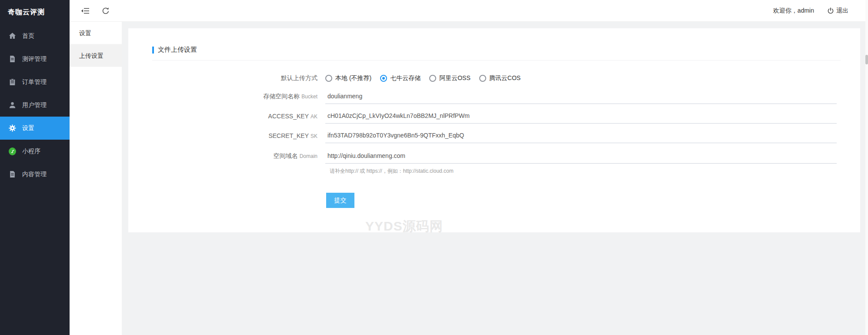 Image resolution: width=868 pixels, height=335 pixels. Describe the element at coordinates (35, 12) in the screenshot. I see `app-logo: 奇咖云评测` at that location.